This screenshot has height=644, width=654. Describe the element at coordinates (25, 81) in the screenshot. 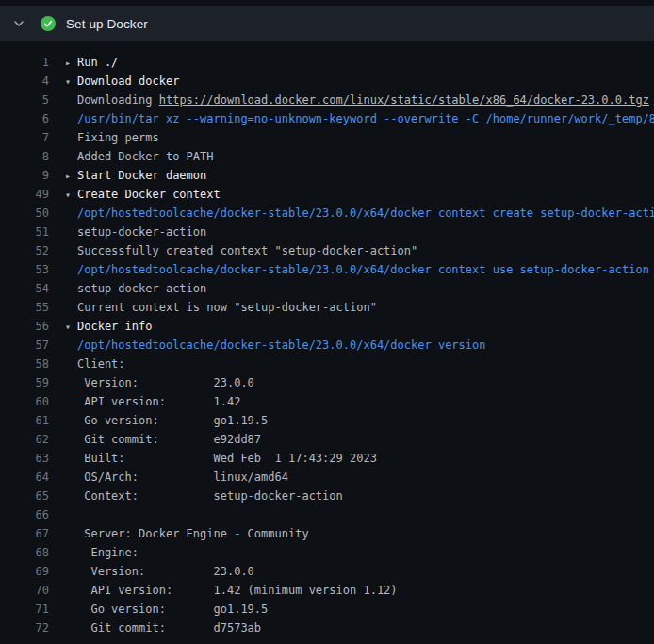

I see `line-number: 4` at that location.